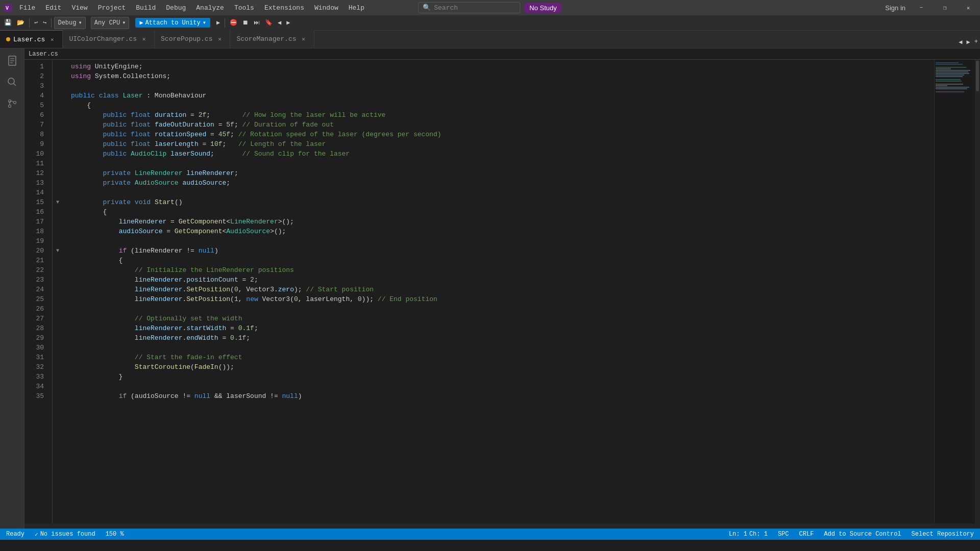  What do you see at coordinates (12, 61) in the screenshot?
I see `activity-explorer` at bounding box center [12, 61].